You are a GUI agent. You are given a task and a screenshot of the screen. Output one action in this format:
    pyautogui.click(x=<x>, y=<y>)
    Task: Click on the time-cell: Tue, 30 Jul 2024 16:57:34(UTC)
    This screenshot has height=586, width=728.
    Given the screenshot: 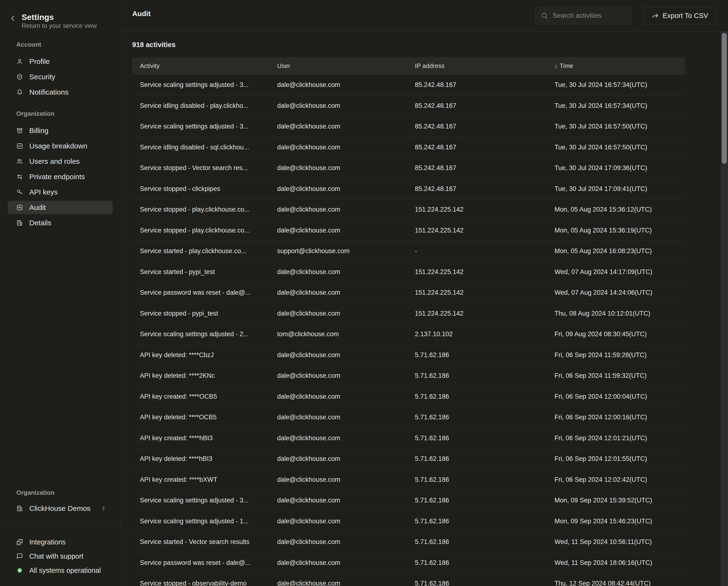 What is the action you would take?
    pyautogui.click(x=616, y=85)
    